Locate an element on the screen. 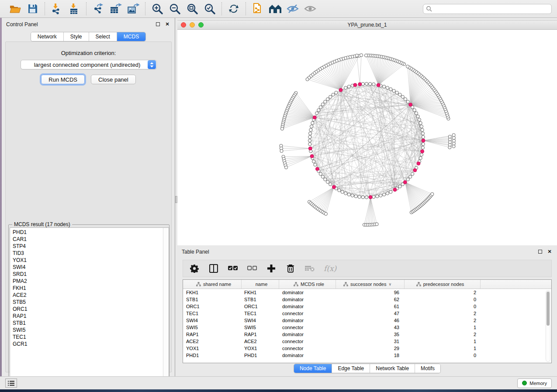 The image size is (557, 392). tab-motifs: Motifs is located at coordinates (428, 368).